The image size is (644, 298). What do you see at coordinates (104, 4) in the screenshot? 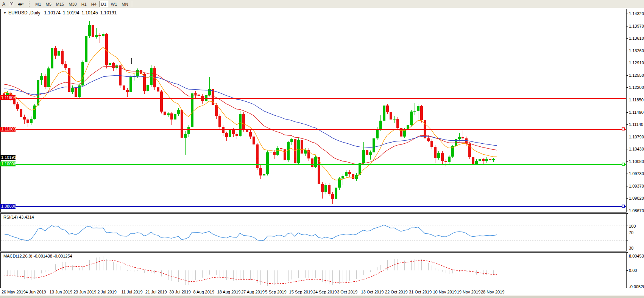
I see `tf-button-D1: D1` at bounding box center [104, 4].